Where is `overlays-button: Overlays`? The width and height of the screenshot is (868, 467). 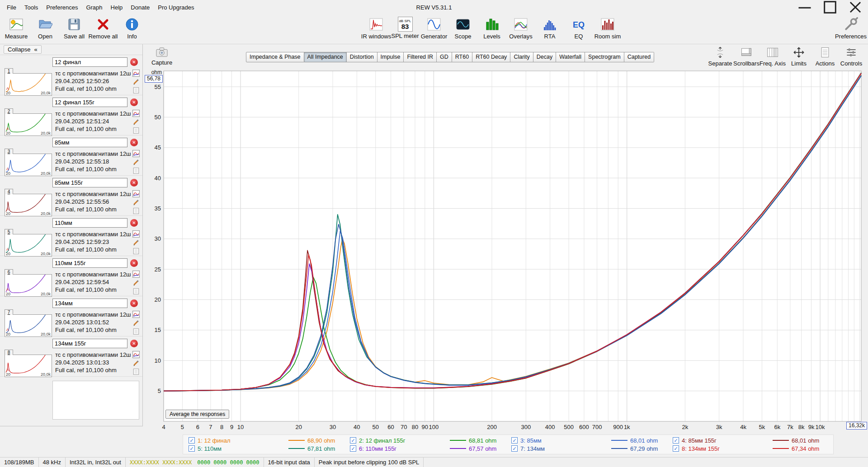
overlays-button: Overlays is located at coordinates (521, 29).